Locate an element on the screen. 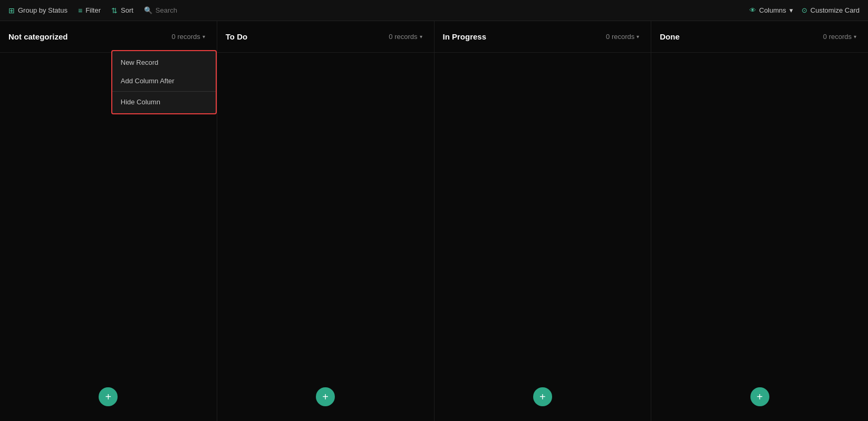 This screenshot has height=421, width=868. dropdown-add-column-after: Add Column After is located at coordinates (164, 81).